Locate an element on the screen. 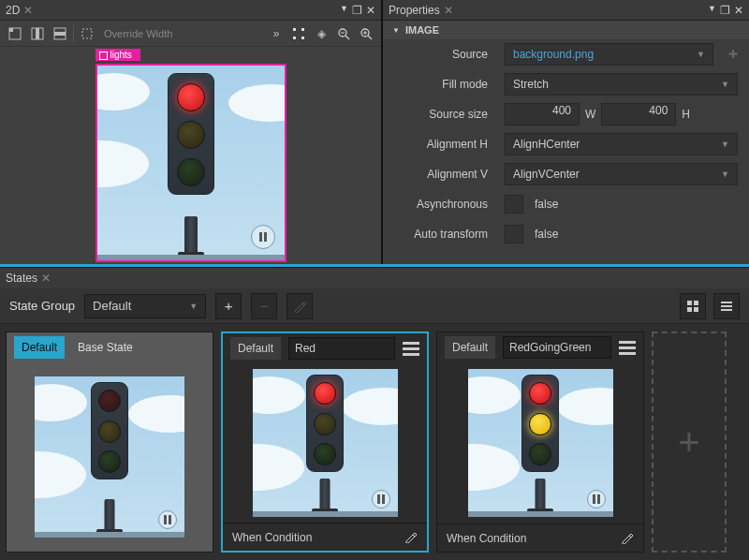  zoom-in-icon is located at coordinates (366, 34).